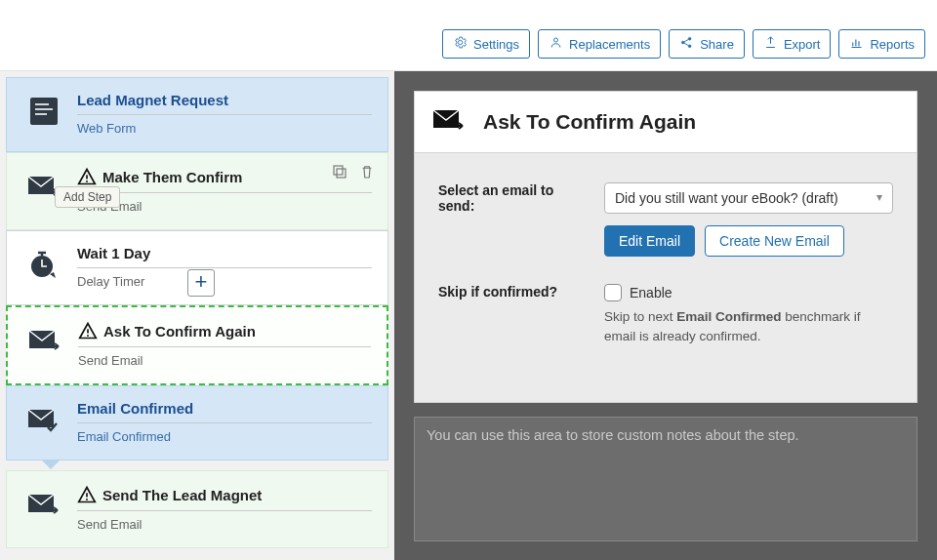 This screenshot has height=560, width=937. What do you see at coordinates (599, 44) in the screenshot?
I see `replacements-button: Replacements` at bounding box center [599, 44].